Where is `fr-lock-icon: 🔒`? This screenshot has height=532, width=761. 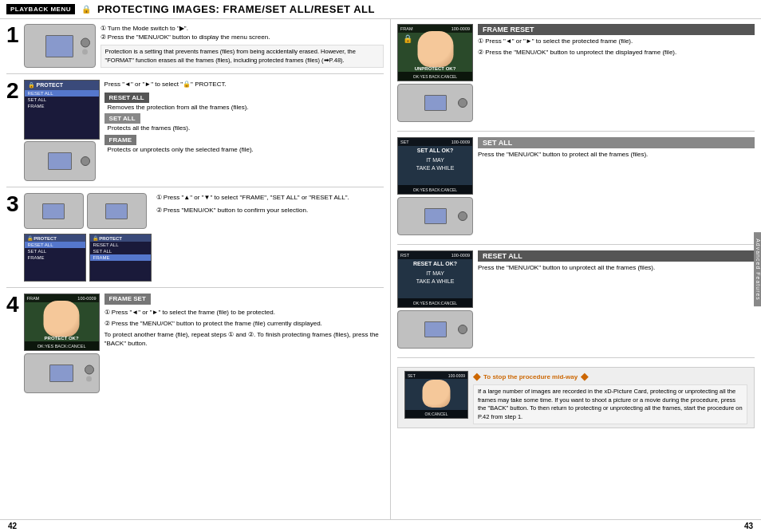
fr-lock-icon: 🔒 is located at coordinates (408, 38).